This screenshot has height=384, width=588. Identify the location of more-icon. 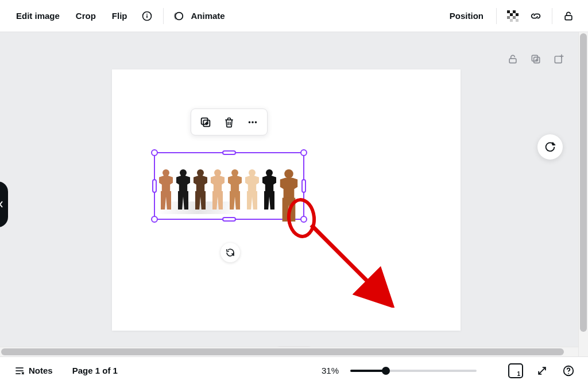
(253, 122).